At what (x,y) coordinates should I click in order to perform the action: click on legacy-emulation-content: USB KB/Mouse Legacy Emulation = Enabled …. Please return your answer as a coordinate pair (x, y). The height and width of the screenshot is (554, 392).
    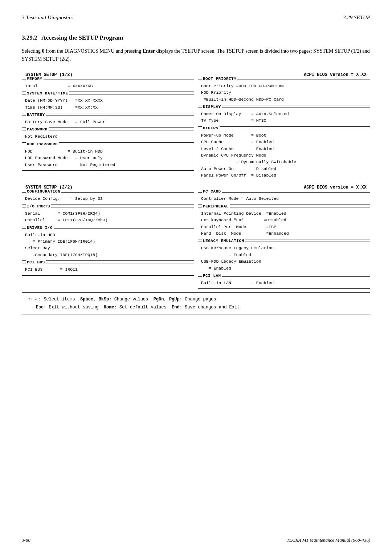
    Looking at the image, I should click on (284, 258).